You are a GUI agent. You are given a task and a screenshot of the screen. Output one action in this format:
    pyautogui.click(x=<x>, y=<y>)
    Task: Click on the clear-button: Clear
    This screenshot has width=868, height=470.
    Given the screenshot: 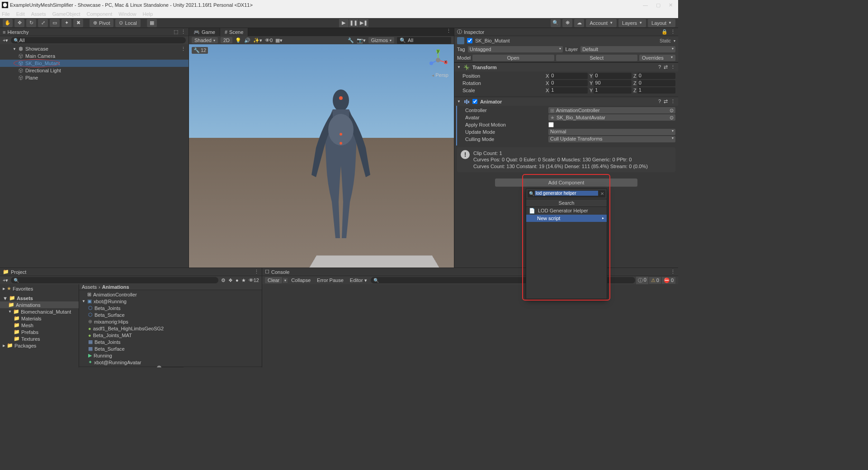 What is the action you would take?
    pyautogui.click(x=274, y=280)
    